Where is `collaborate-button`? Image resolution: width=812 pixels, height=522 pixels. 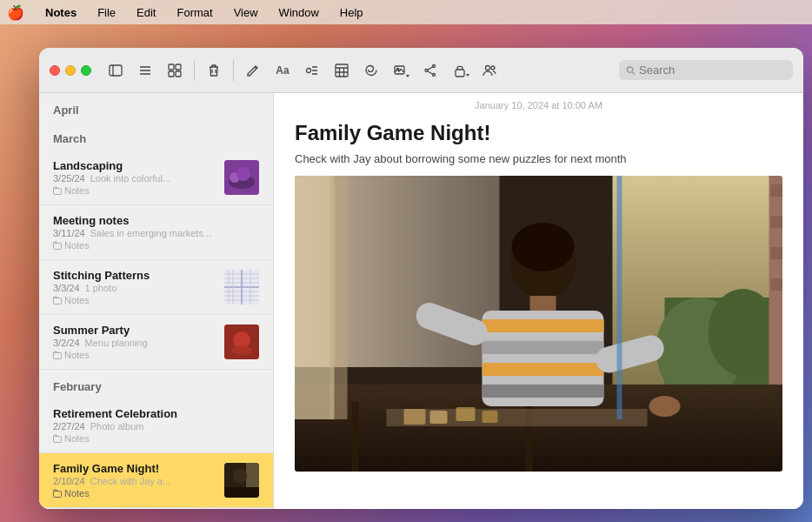
collaborate-button is located at coordinates (489, 70).